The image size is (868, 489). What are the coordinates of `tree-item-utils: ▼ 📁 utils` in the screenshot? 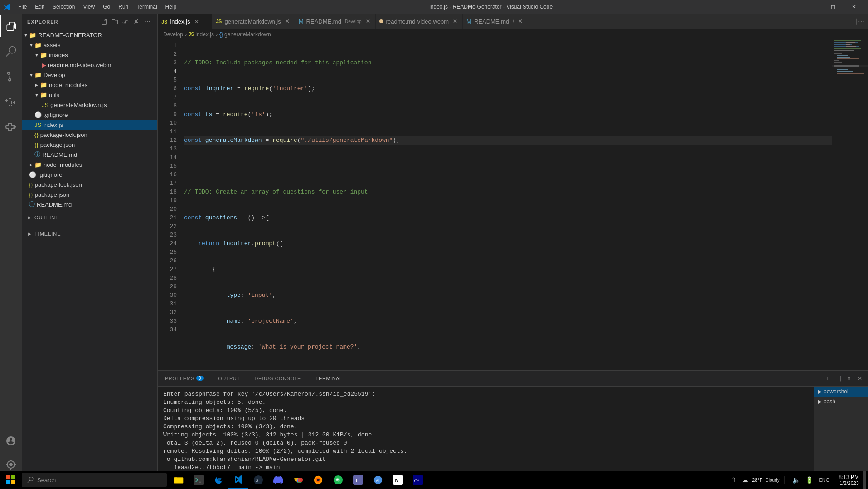 It's located at (90, 95).